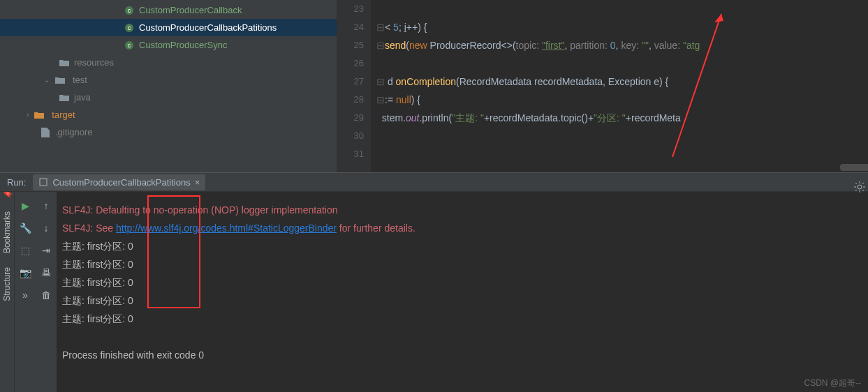  I want to click on slf4j-link: http://www.slf4j.org/codes.html#StaticLo…, so click(226, 228).